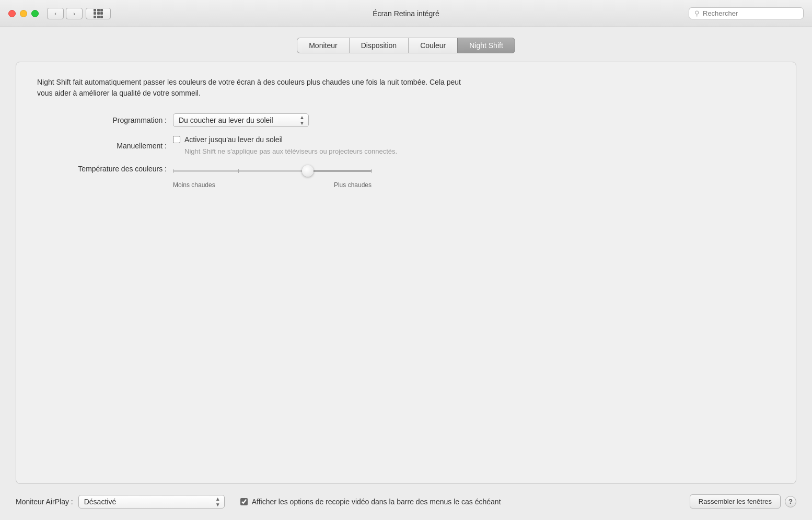 This screenshot has height=520, width=812. What do you see at coordinates (406, 177) in the screenshot?
I see `temperature-row: Température des couleurs : Moins c` at bounding box center [406, 177].